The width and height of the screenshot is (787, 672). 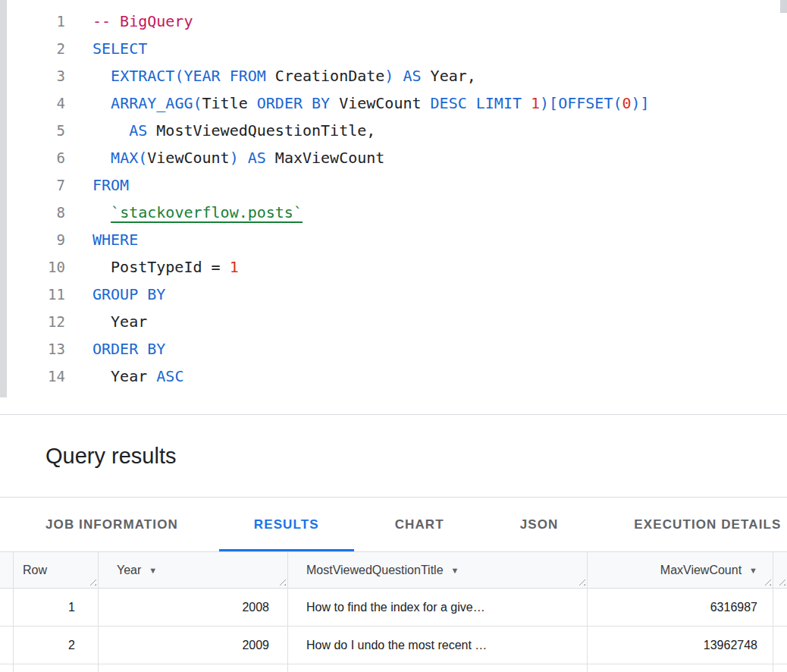 I want to click on code-line: 3 EXTRACT(YEAR FROM CreationDate) AS Yea…, so click(x=394, y=76).